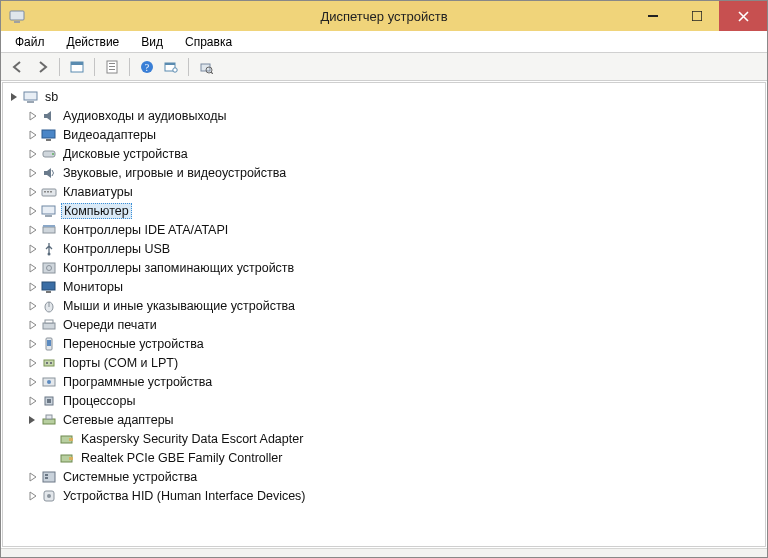  Describe the element at coordinates (387, 210) in the screenshot. I see `tree-item: Компьютер` at that location.